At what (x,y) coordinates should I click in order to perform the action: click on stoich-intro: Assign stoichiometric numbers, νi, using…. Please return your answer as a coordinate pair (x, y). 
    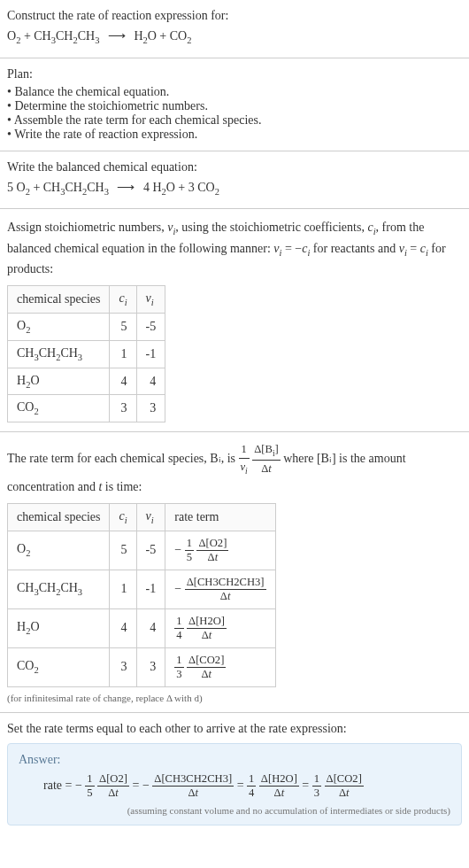
    Looking at the image, I should click on (234, 248).